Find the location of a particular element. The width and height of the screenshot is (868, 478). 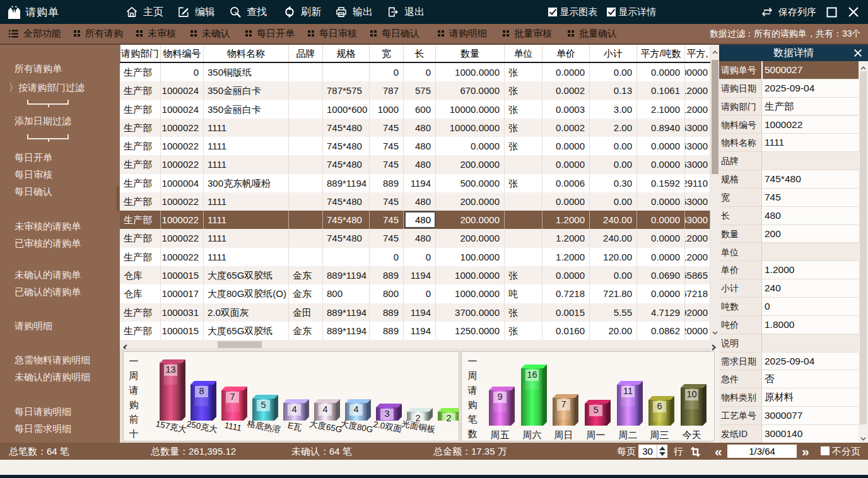

svg-text: 格底热溶 is located at coordinates (264, 426).